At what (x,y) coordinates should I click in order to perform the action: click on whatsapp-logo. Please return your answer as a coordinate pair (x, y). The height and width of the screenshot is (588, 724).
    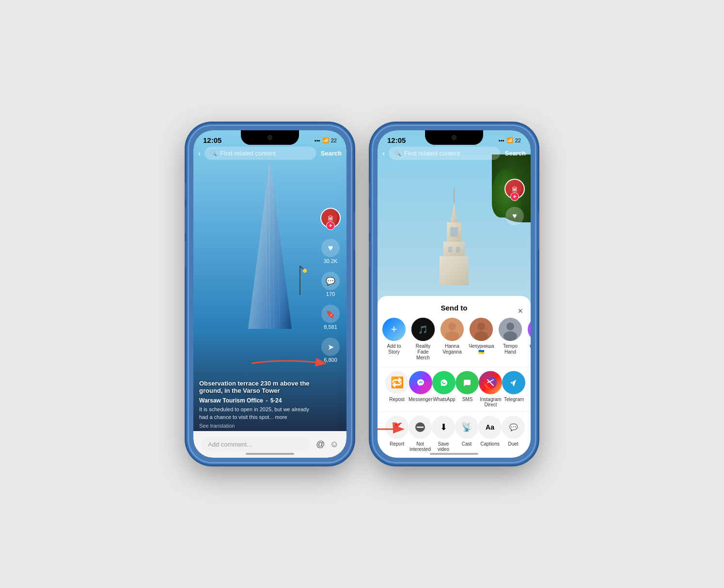
    Looking at the image, I should click on (444, 383).